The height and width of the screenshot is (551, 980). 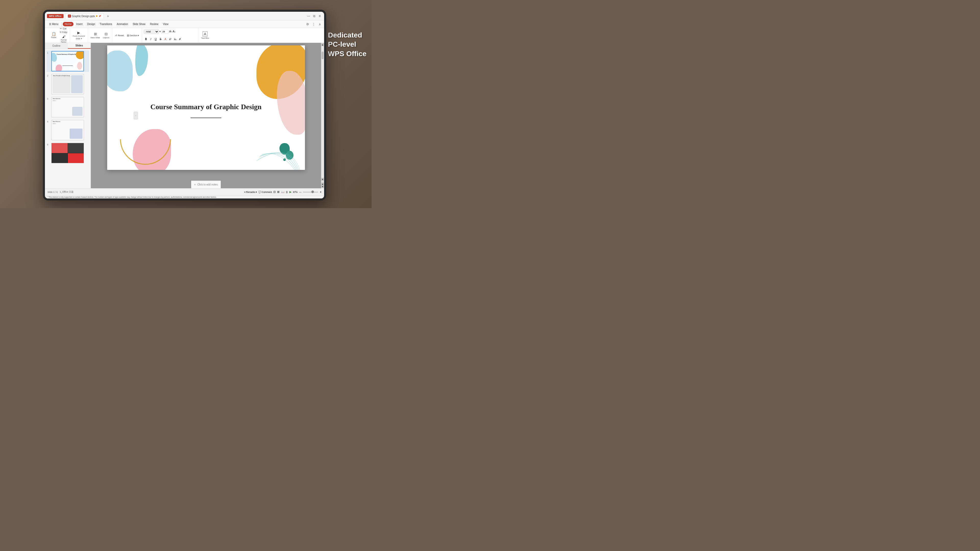 I want to click on promo-line2: PC-level, so click(x=347, y=44).